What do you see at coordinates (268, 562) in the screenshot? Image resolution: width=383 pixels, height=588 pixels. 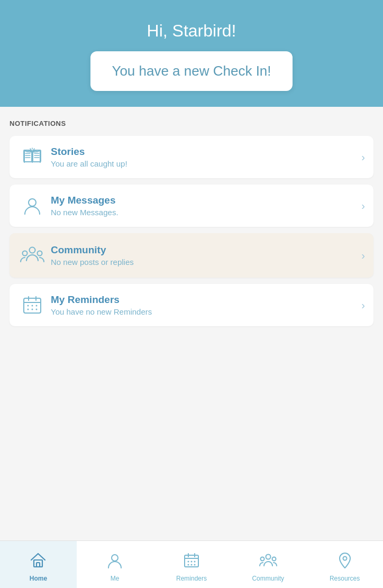 I see `community-nav-icon` at bounding box center [268, 562].